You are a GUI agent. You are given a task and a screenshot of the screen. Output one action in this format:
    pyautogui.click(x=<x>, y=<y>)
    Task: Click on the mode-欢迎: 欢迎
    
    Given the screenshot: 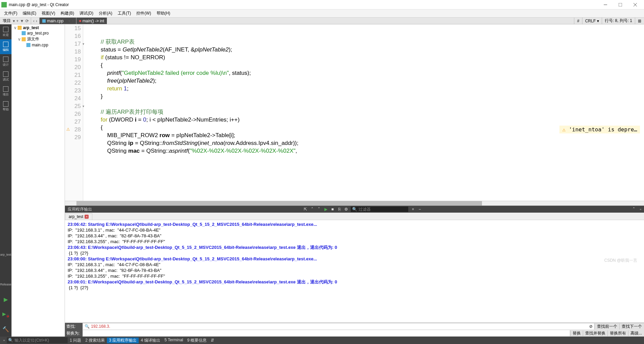 What is the action you would take?
    pyautogui.click(x=6, y=32)
    